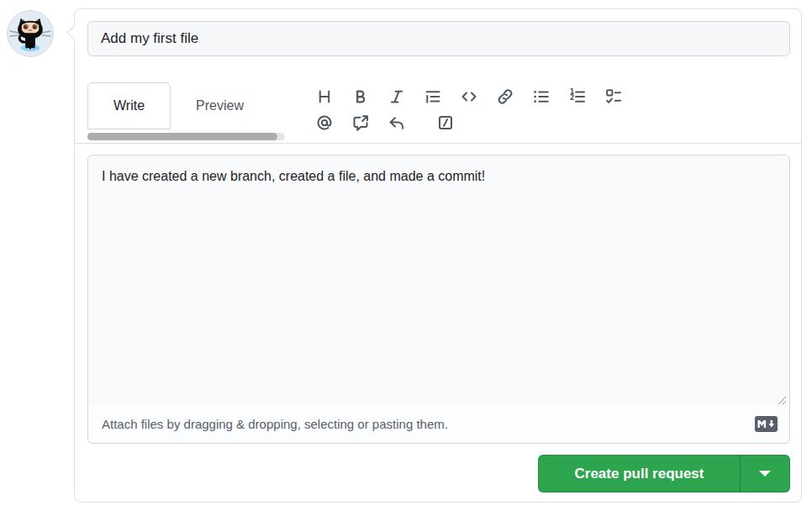  Describe the element at coordinates (469, 96) in the screenshot. I see `toolbar-row-1: 12` at that location.